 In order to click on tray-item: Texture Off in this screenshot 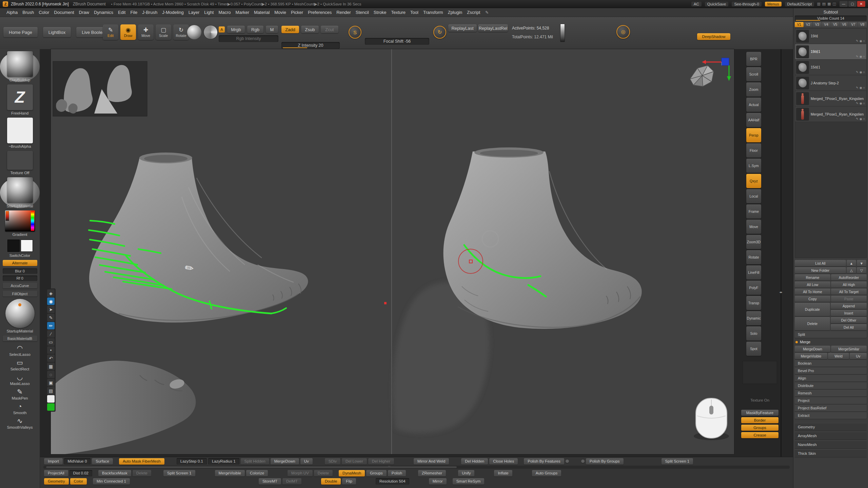, I will do `click(20, 163)`.